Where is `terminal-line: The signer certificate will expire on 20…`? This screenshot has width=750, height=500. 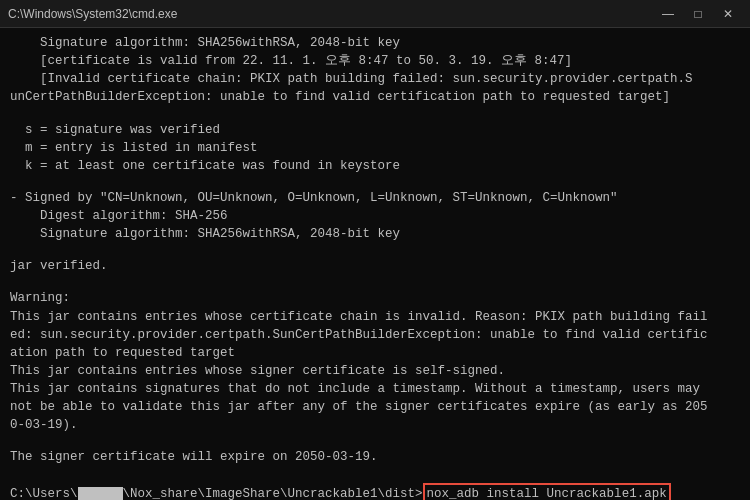
terminal-line: The signer certificate will expire on 20… is located at coordinates (375, 457).